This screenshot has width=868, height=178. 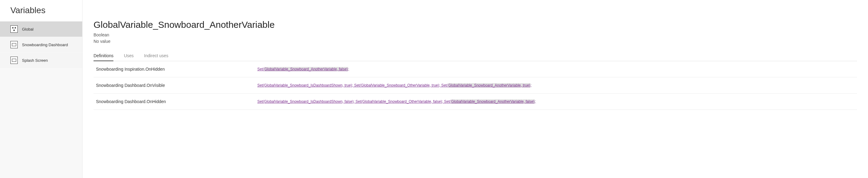 What do you see at coordinates (177, 101) in the screenshot?
I see `definition-source: Snowboarding Dashboard.OnHidden` at bounding box center [177, 101].